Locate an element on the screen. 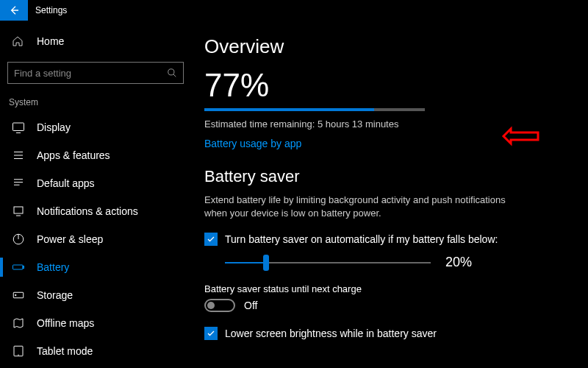 The image size is (588, 368). auto-saver-checkbox is located at coordinates (211, 239).